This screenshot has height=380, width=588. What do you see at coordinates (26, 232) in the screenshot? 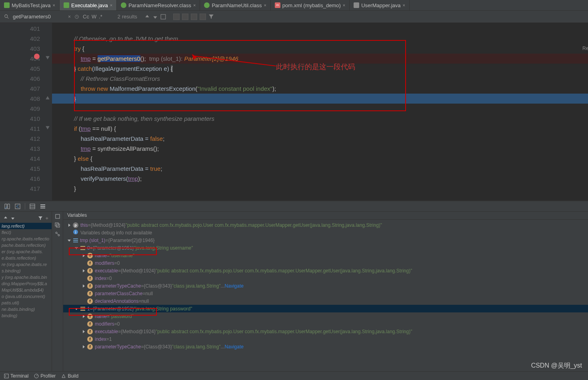
I see `frame-item: flect)` at bounding box center [26, 232].